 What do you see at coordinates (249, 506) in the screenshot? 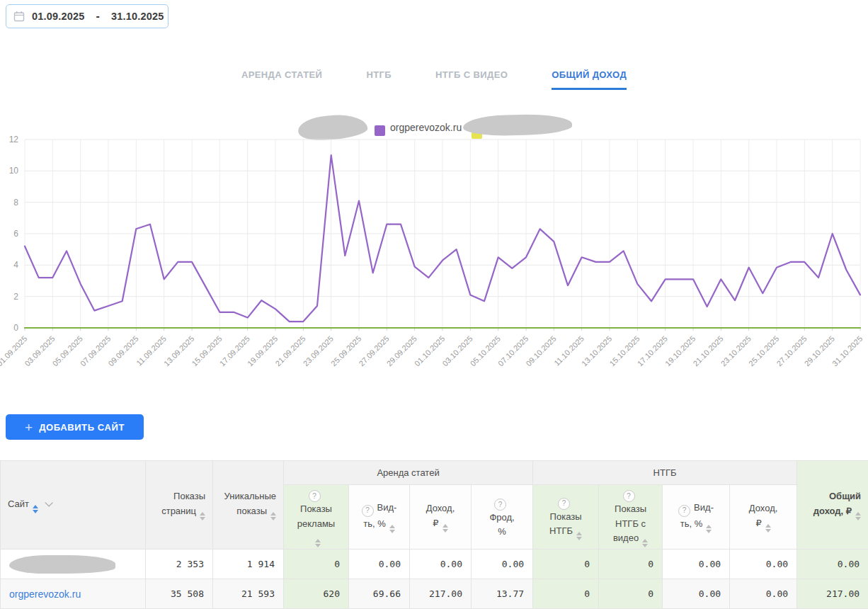
I see `column-header-unique-views: Уникальные показы` at bounding box center [249, 506].